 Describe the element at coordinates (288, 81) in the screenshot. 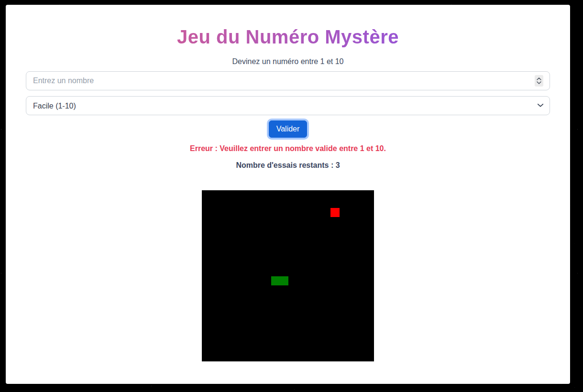

I see `number-input-field` at that location.